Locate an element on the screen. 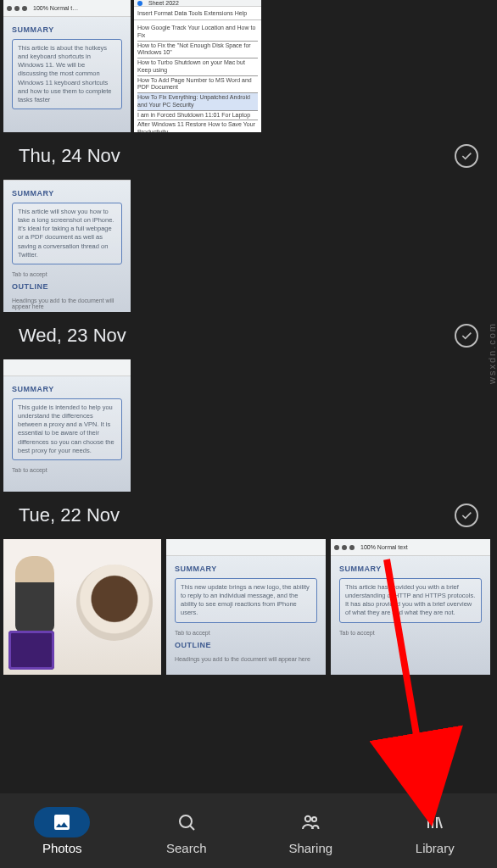  date-label: Thu, 24 Nov is located at coordinates (70, 156).